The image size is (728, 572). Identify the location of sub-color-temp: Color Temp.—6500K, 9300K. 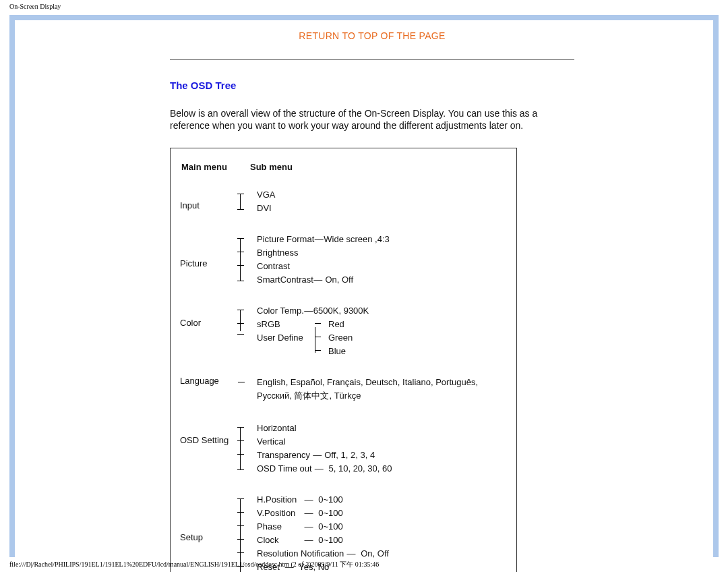
(375, 311).